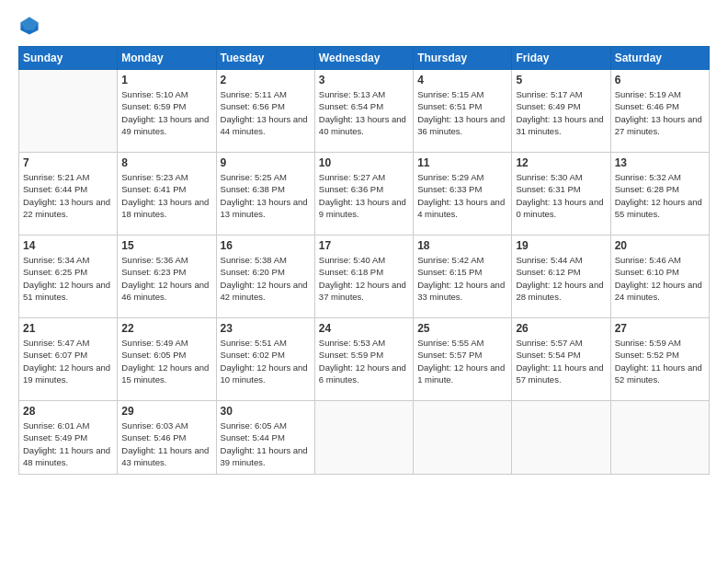  Describe the element at coordinates (660, 112) in the screenshot. I see `day-info: Sunrise: 5:19 AM Sunset: 6:46 PM Dayligh…` at that location.